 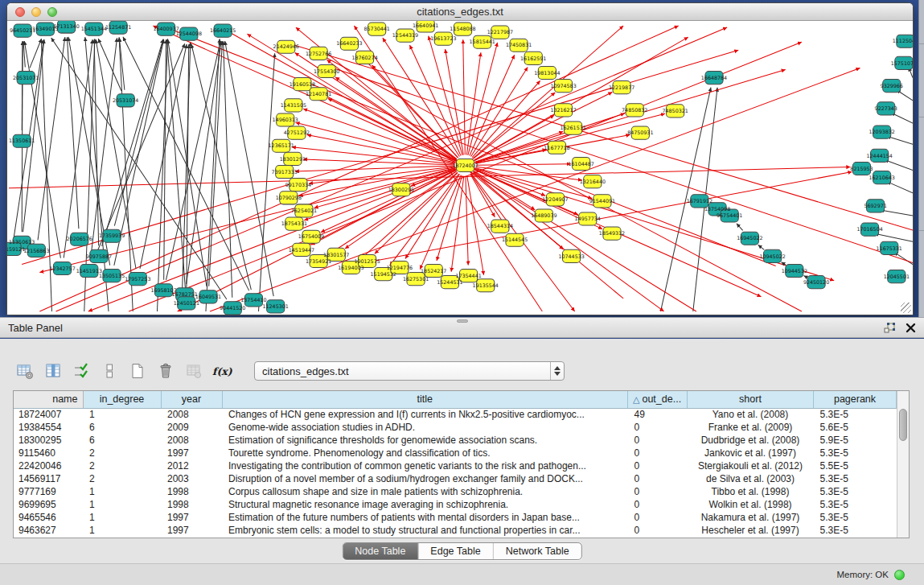 I want to click on cell: 49, so click(x=658, y=414).